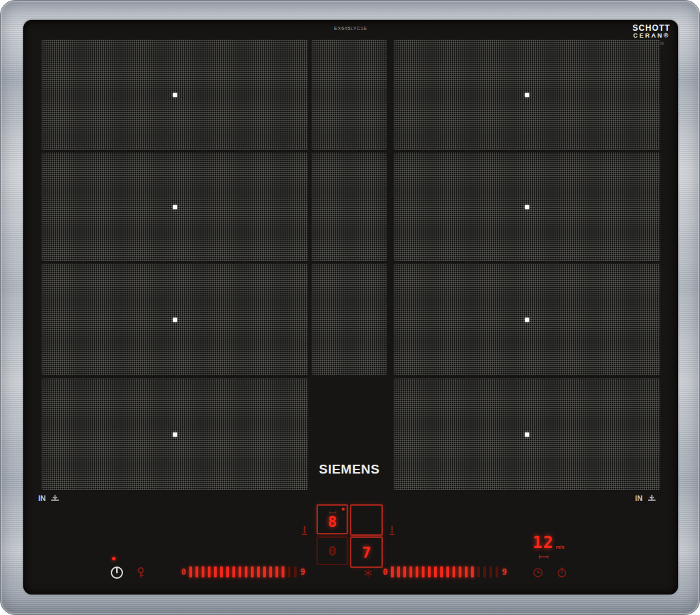 The width and height of the screenshot is (700, 615). Describe the element at coordinates (117, 573) in the screenshot. I see `power-button` at that location.